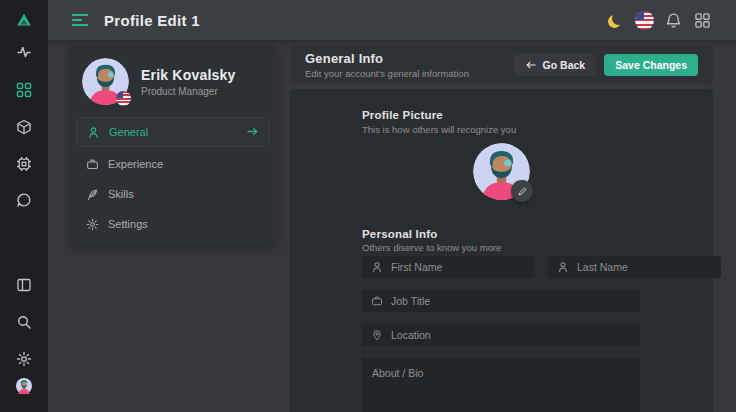 The image size is (736, 412). What do you see at coordinates (400, 234) in the screenshot?
I see `personal-info-title: Personal Info` at bounding box center [400, 234].